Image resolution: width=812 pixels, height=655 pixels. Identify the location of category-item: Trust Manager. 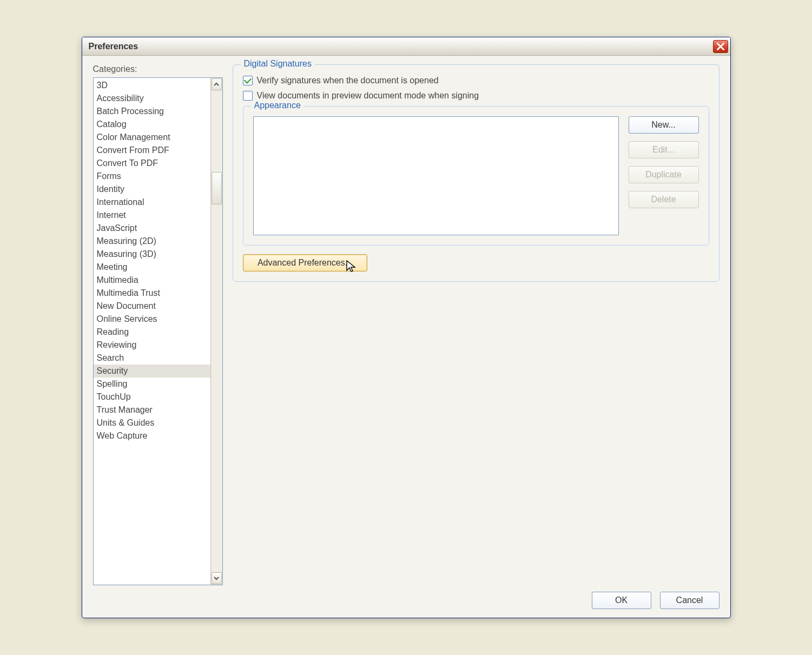
(152, 410).